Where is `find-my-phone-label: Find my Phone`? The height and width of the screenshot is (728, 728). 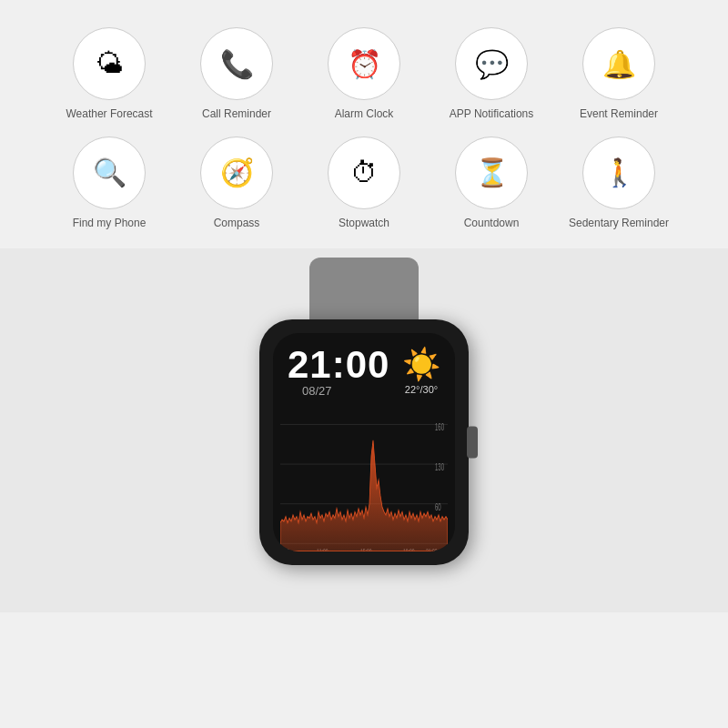 find-my-phone-label: Find my Phone is located at coordinates (109, 224).